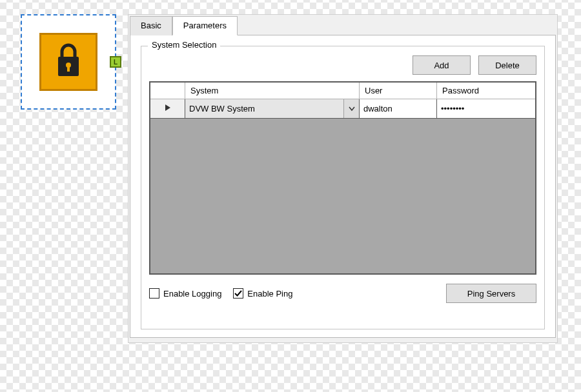 This screenshot has height=392, width=581. I want to click on row-handle, so click(168, 108).